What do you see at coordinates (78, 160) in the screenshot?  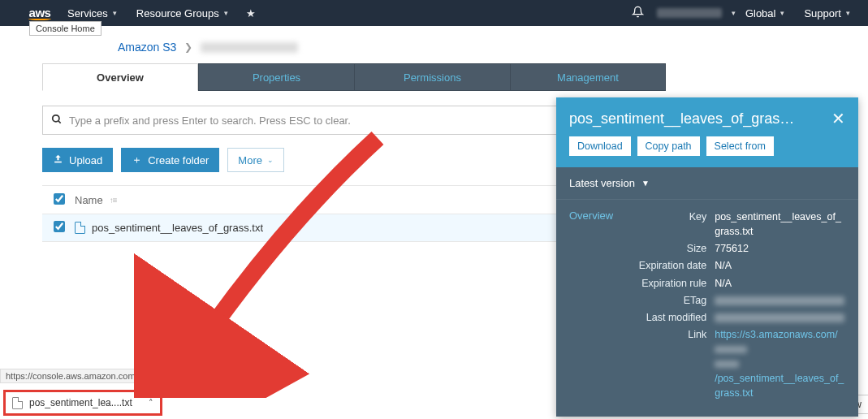 I see `upload-button: Upload` at bounding box center [78, 160].